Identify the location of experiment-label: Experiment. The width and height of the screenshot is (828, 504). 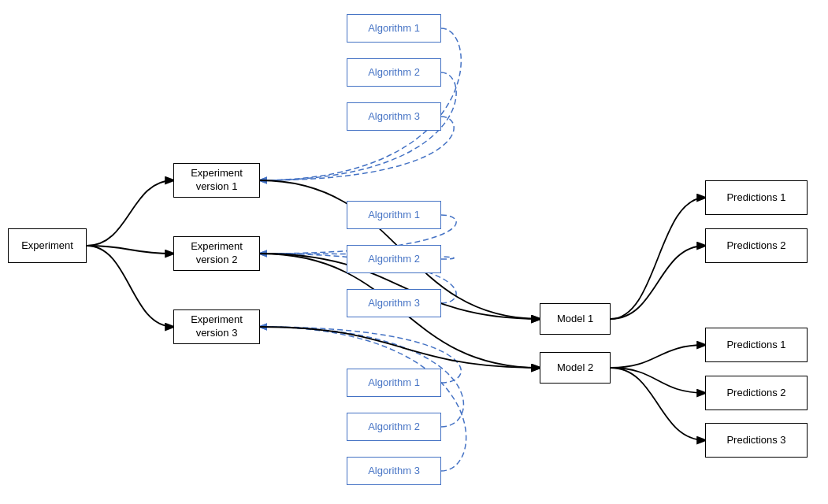
(47, 246).